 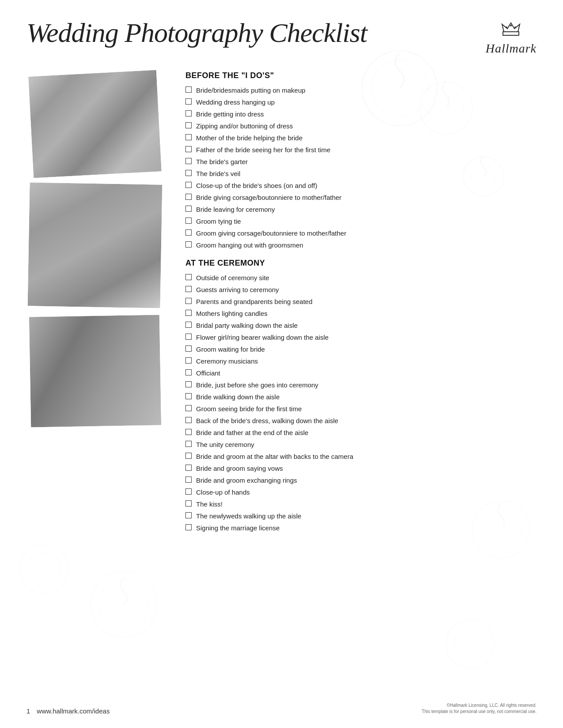 I want to click on checklist-item: Bride/bridesmaids putting on makeup, so click(x=361, y=90).